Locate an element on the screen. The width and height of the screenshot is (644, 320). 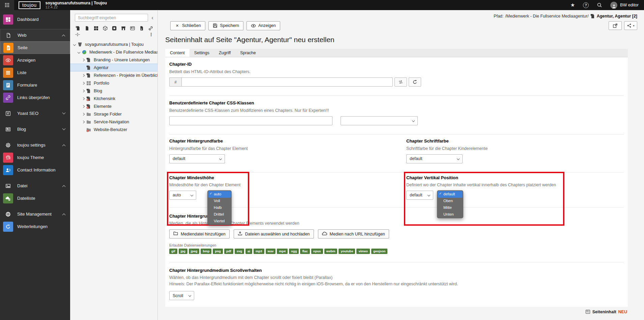
card-icon is located at coordinates (132, 28).